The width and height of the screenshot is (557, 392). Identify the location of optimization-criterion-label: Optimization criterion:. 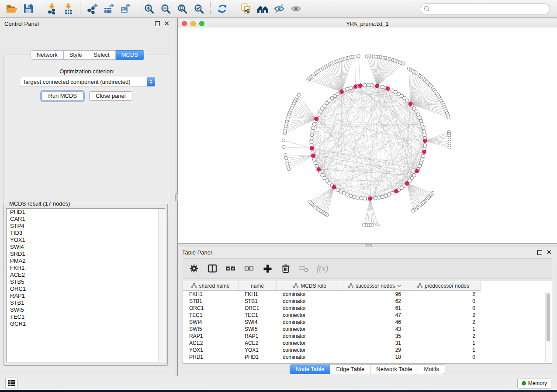
(87, 72).